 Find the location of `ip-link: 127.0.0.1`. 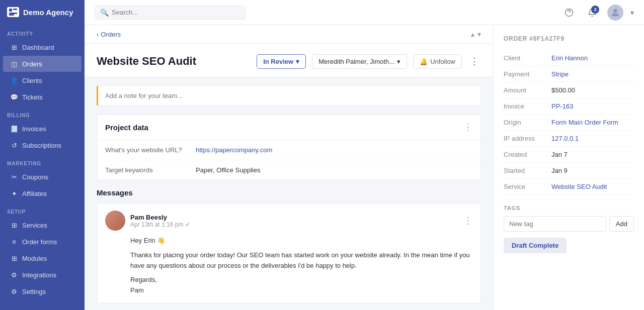

ip-link: 127.0.0.1 is located at coordinates (565, 139).